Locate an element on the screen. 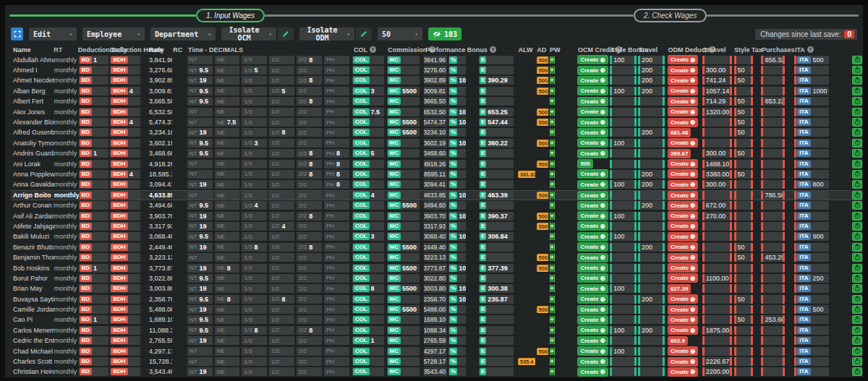  time-input-NT: NT is located at coordinates (200, 60).